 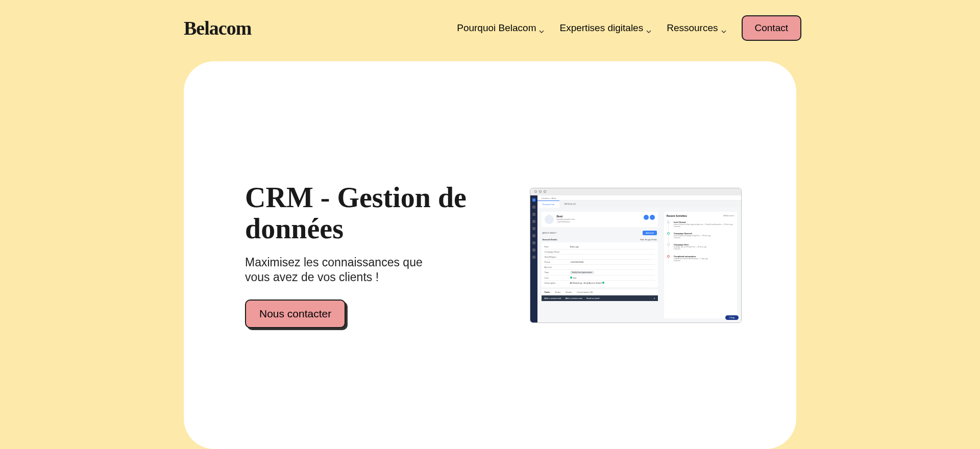 What do you see at coordinates (692, 28) in the screenshot?
I see `nav-resources-label: Ressources` at bounding box center [692, 28].